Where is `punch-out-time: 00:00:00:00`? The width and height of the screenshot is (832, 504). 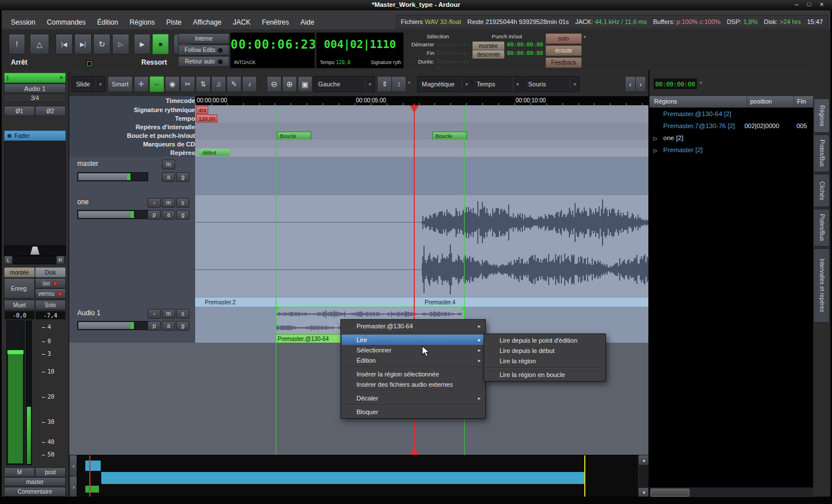 punch-out-time: 00:00:00:00 is located at coordinates (523, 54).